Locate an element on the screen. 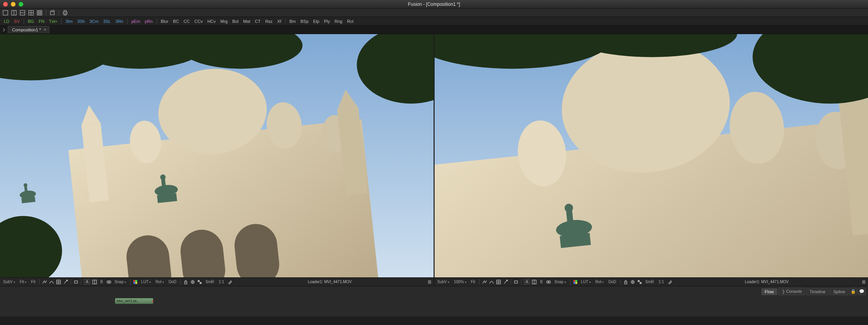 The image size is (868, 325). tool-rct: Rct is located at coordinates (350, 21).